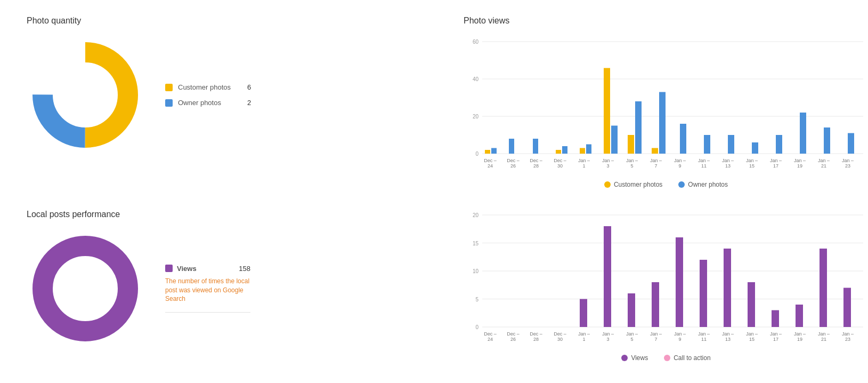 The image size is (868, 383). I want to click on customer-photos-label: Customer photos, so click(210, 87).